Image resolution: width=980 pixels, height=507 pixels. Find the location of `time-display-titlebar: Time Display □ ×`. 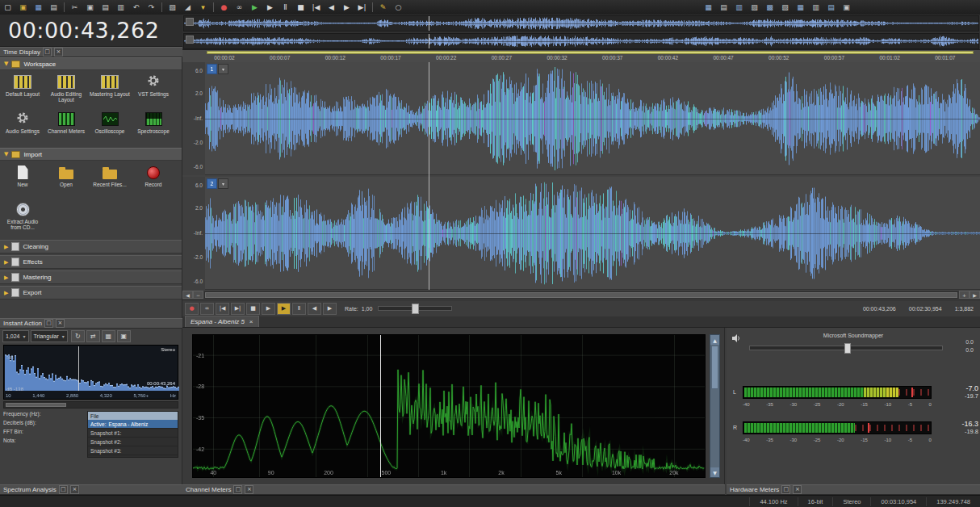

time-display-titlebar: Time Display □ × is located at coordinates (91, 52).